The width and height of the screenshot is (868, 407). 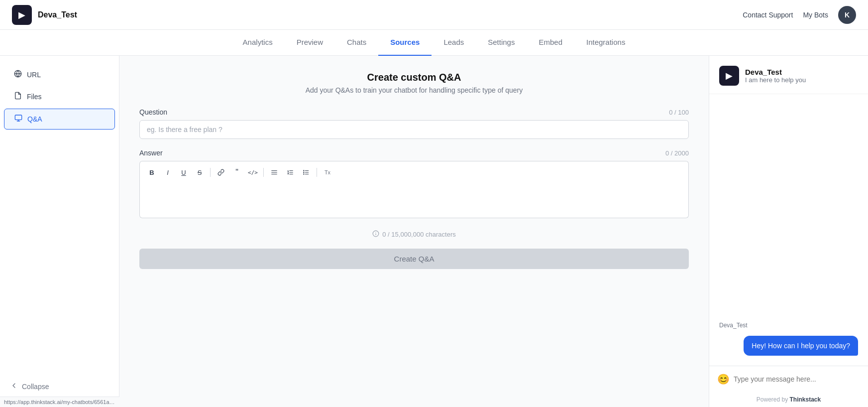 I want to click on nav-tabs: Analytics Preview Chats Sources Leads Se…, so click(x=434, y=43).